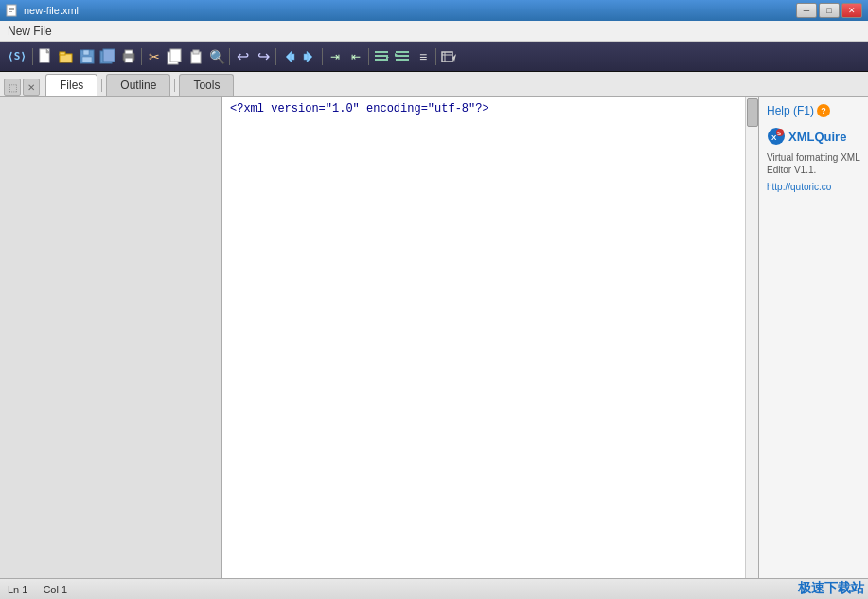  I want to click on app-icon, so click(12, 10).